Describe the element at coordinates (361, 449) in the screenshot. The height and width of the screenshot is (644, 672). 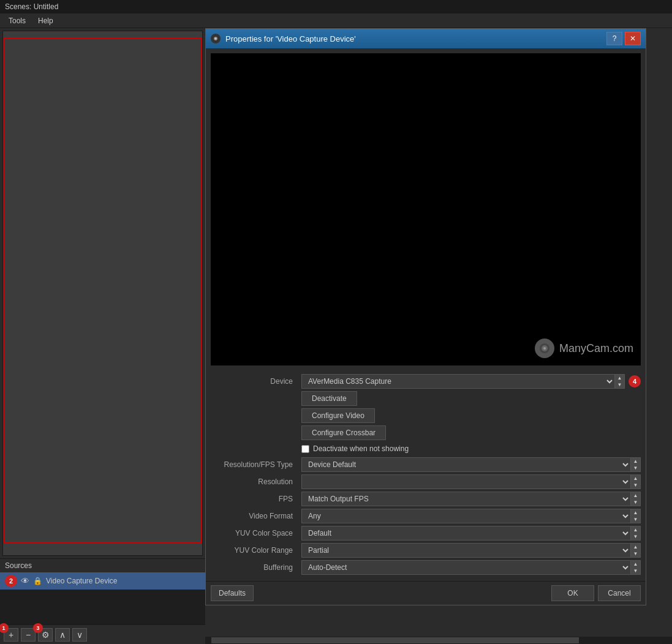
I see `deactivate-checkbox-label: Deactivate when not showing` at that location.